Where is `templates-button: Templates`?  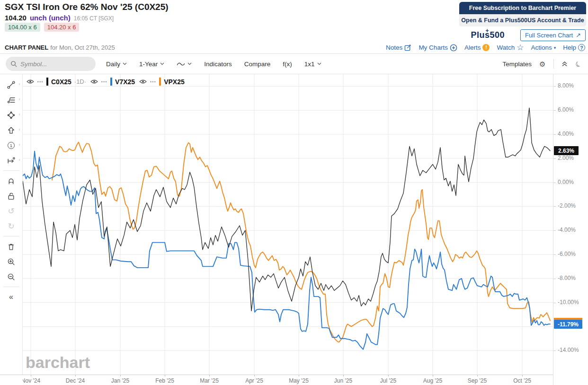 templates-button: Templates is located at coordinates (517, 64).